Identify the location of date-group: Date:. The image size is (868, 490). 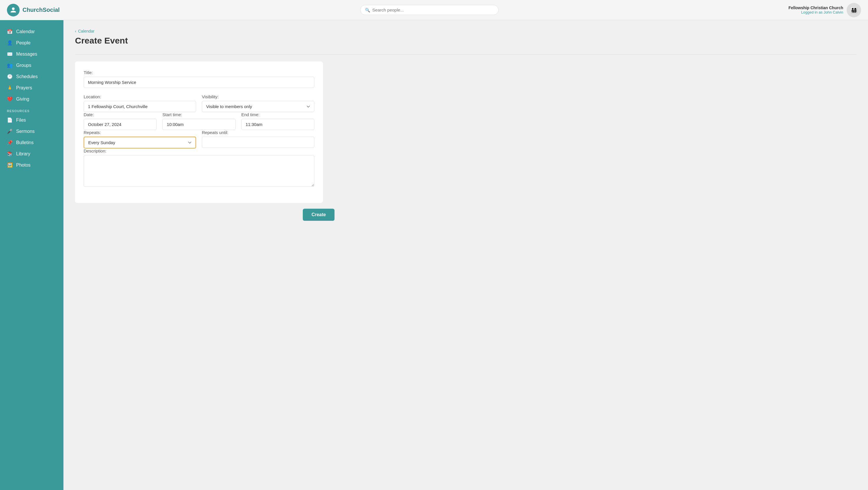
(120, 121).